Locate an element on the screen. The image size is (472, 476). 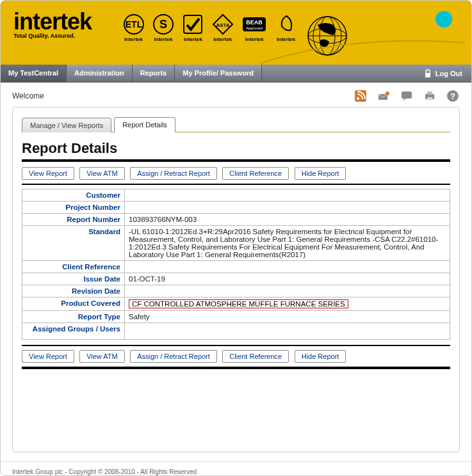
project-number-label: Project Number is located at coordinates (74, 207).